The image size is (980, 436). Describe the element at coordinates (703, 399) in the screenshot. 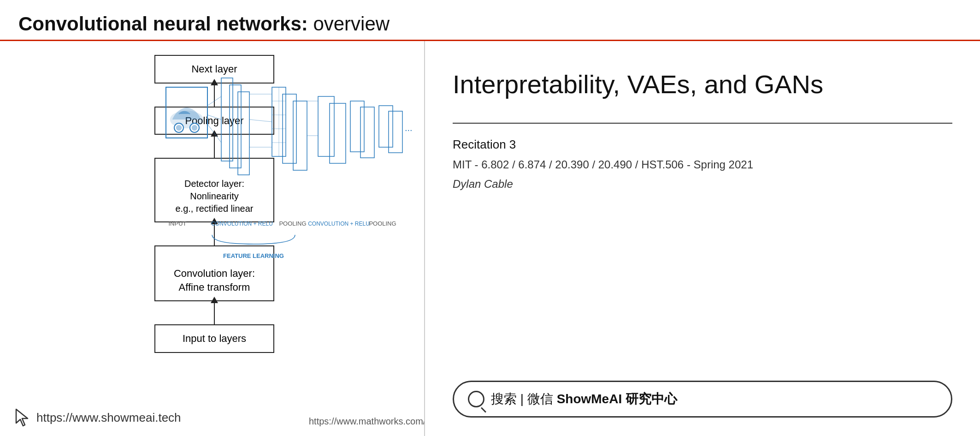

I see `search-bar: 搜索 | 微信 ShowMeAI 研究中心` at that location.